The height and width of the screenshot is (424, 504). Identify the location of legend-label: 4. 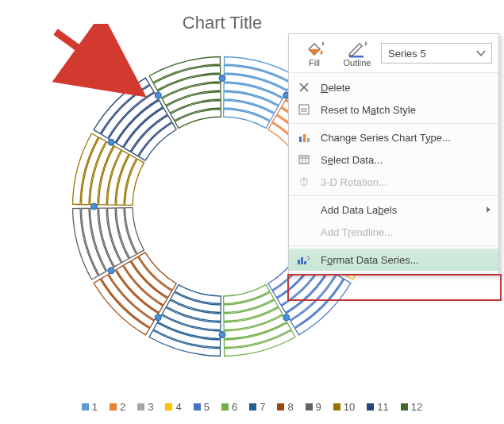
(178, 407).